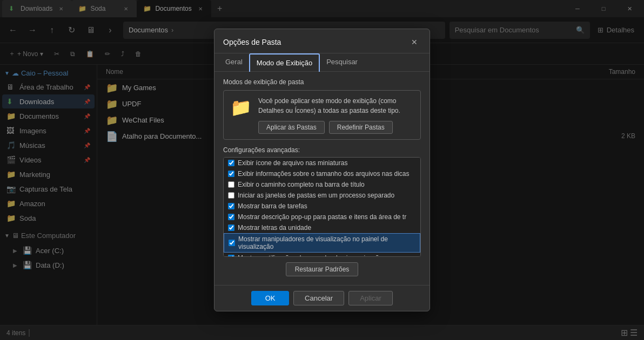 Image resolution: width=644 pixels, height=340 pixels. Describe the element at coordinates (270, 298) in the screenshot. I see `ok-button: OK` at that location.